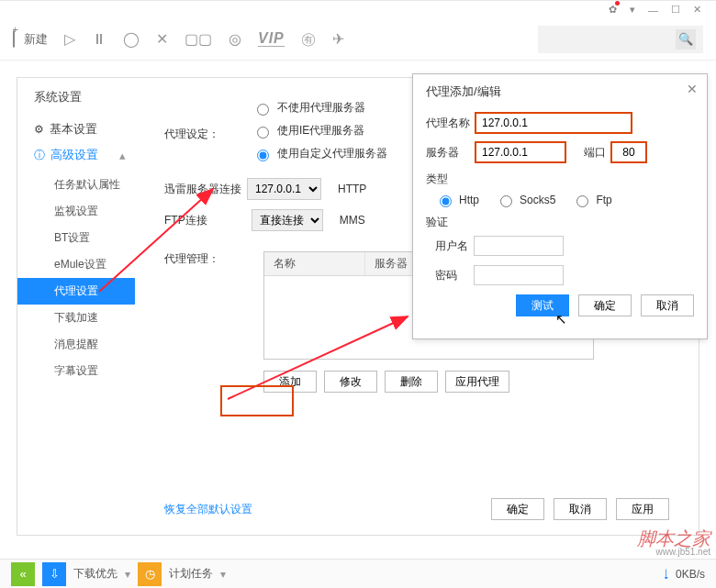 The width and height of the screenshot is (716, 588). I want to click on leaf-icon: ✈, so click(338, 39).